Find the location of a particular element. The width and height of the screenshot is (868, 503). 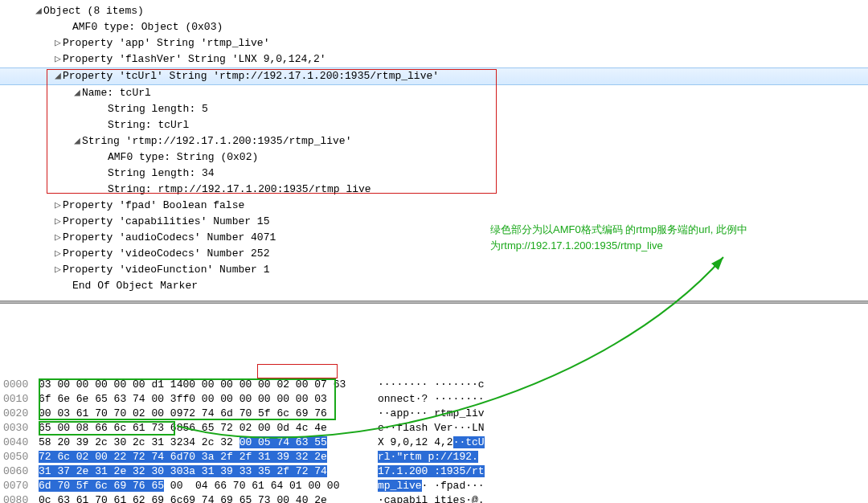

tree-row: String length: 5 is located at coordinates (434, 109).